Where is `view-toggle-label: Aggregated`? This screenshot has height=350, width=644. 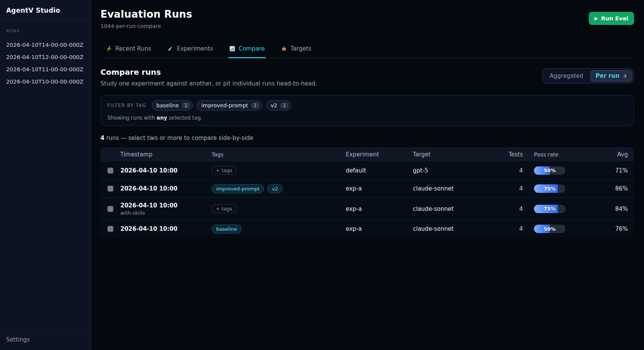 view-toggle-label: Aggregated is located at coordinates (567, 76).